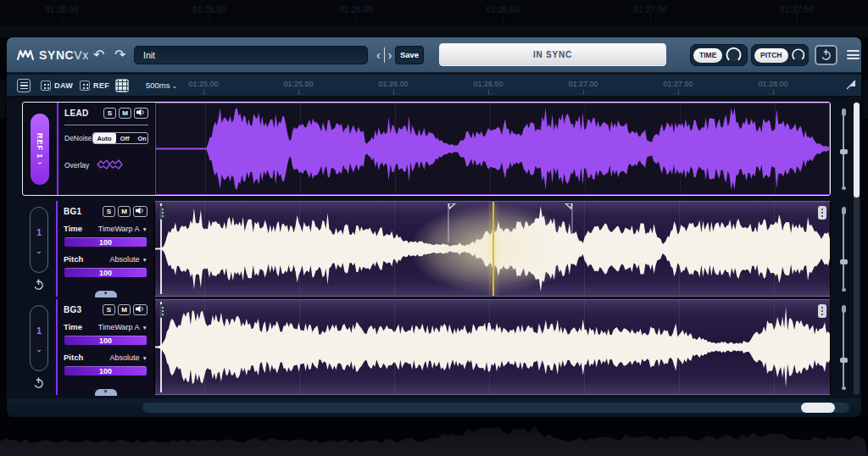  What do you see at coordinates (122, 86) in the screenshot?
I see `grid-icon` at bounding box center [122, 86].